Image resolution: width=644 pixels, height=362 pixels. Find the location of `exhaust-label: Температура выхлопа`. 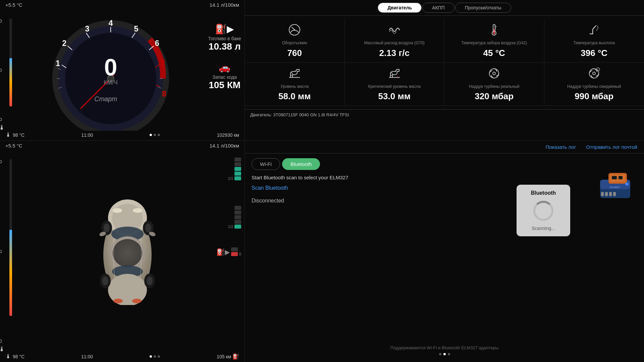

exhaust-label: Температура выхлопа is located at coordinates (594, 43).